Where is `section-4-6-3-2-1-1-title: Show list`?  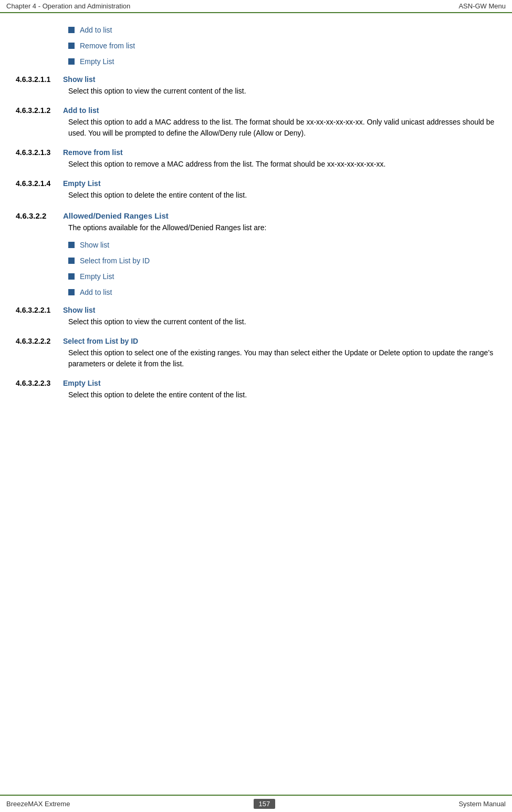 section-4-6-3-2-1-1-title: Show list is located at coordinates (79, 79).